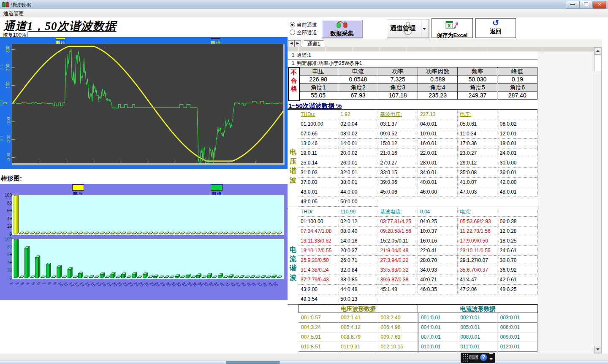 This screenshot has width=608, height=364. I want to click on voltage-harmonic-cell: 03:1.37, so click(398, 124).